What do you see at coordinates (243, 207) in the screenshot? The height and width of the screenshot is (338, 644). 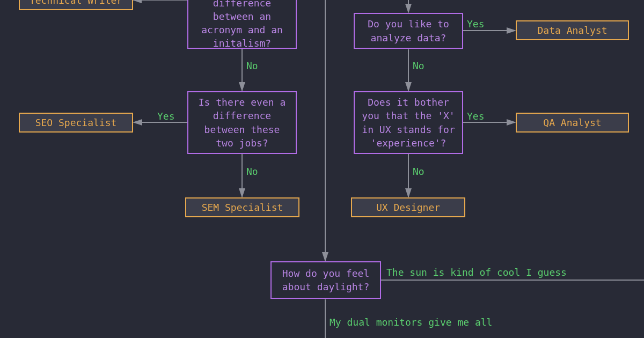 I see `result-sem-specialist-text: SEM Specialist` at bounding box center [243, 207].